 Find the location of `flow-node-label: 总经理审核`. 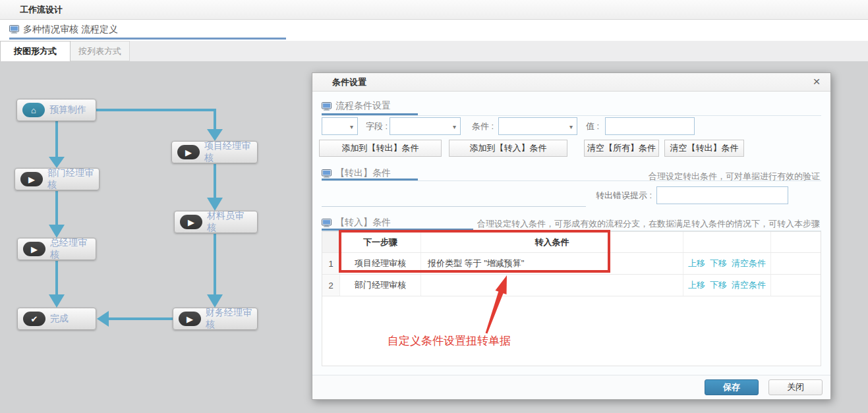

flow-node-label: 总经理审核 is located at coordinates (70, 249).